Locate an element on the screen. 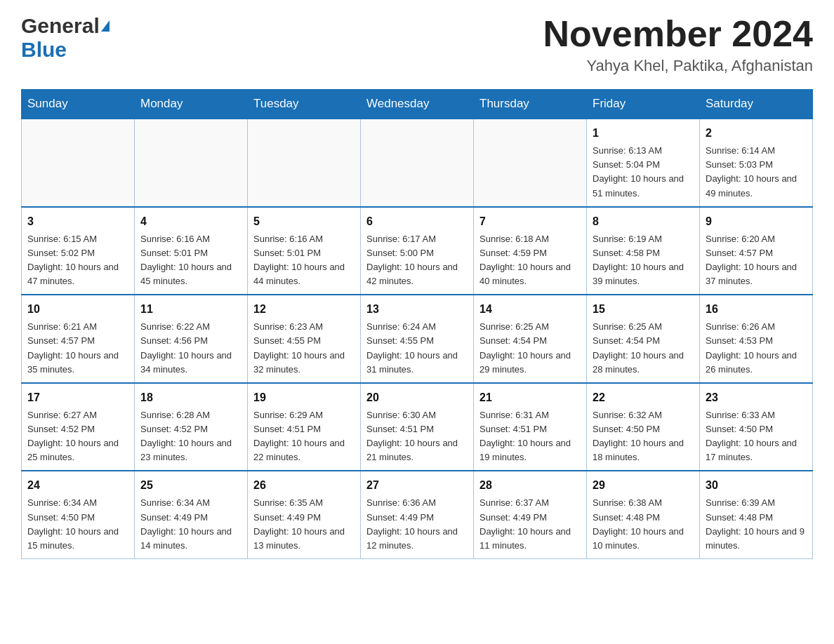 The height and width of the screenshot is (644, 834). calendar-cell: 11Sunrise: 6:22 AM Sunset: 4:56 PM Dayli… is located at coordinates (191, 339).